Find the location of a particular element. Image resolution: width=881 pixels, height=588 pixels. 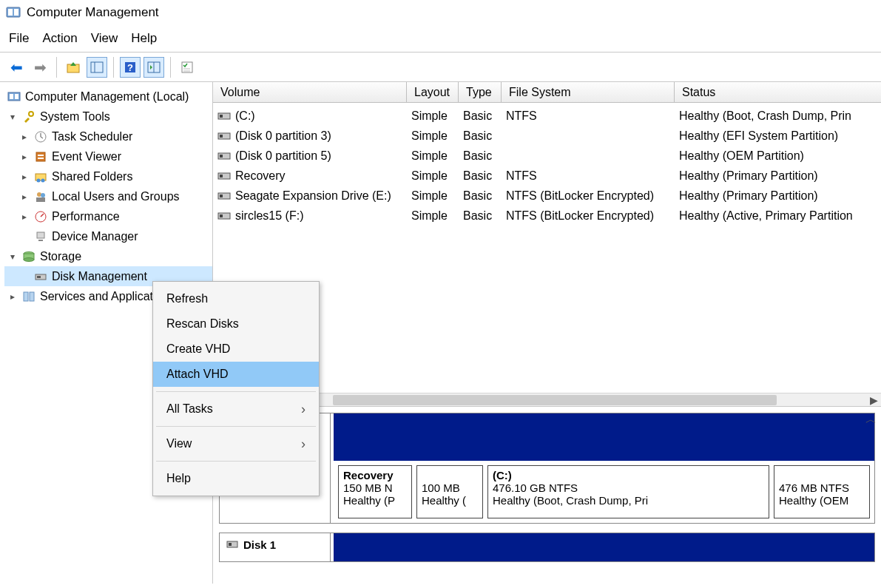

tree-device-manager-label: Device Manager is located at coordinates (95, 237).